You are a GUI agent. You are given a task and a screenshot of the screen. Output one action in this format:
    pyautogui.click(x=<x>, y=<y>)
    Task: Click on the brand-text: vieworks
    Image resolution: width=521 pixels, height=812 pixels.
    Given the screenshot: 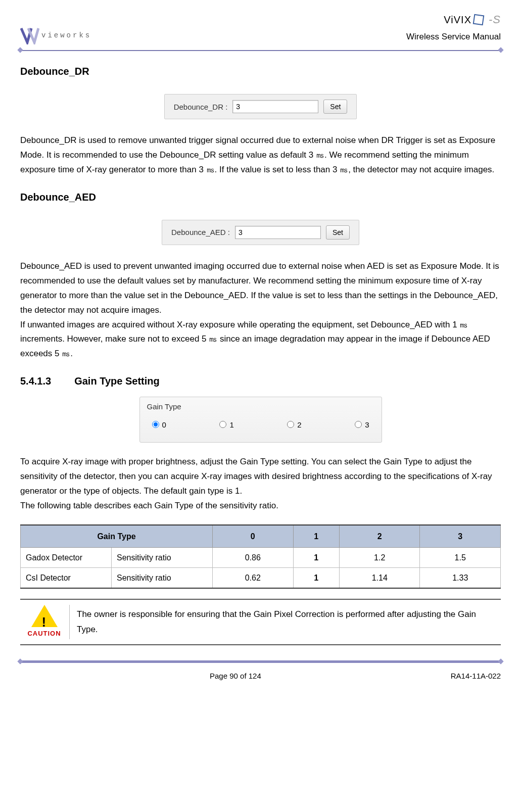 What is the action you would take?
    pyautogui.click(x=67, y=36)
    